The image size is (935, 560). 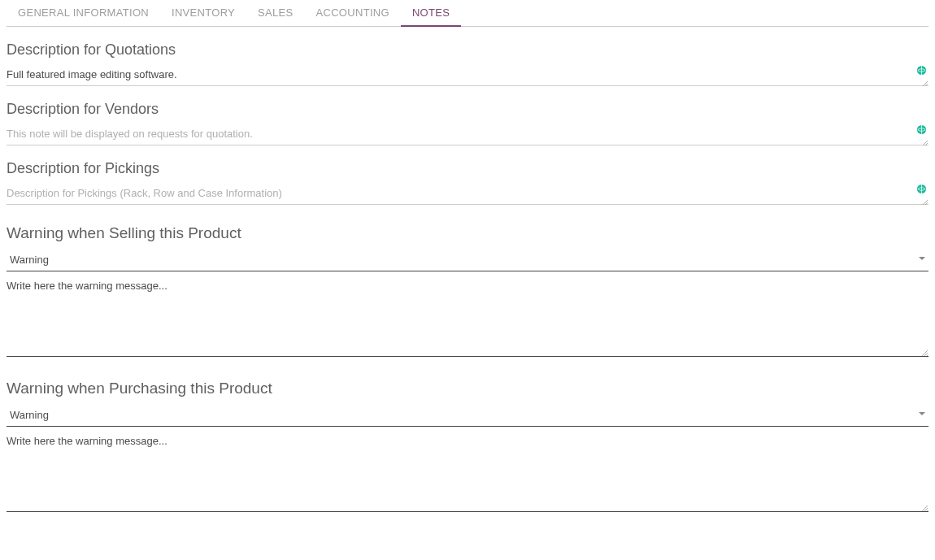 What do you see at coordinates (458, 193) in the screenshot?
I see `pickings-input` at bounding box center [458, 193].